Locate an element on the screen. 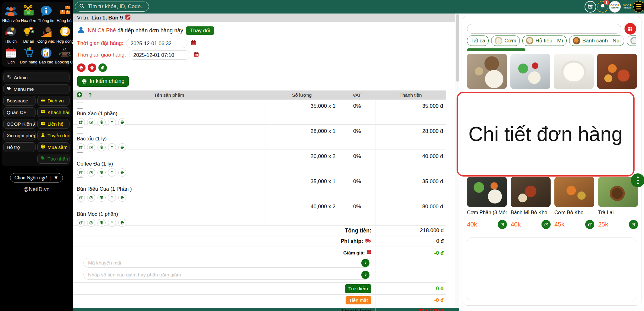 The width and height of the screenshot is (644, 311). app-thu-chi: Thu chi is located at coordinates (11, 35).